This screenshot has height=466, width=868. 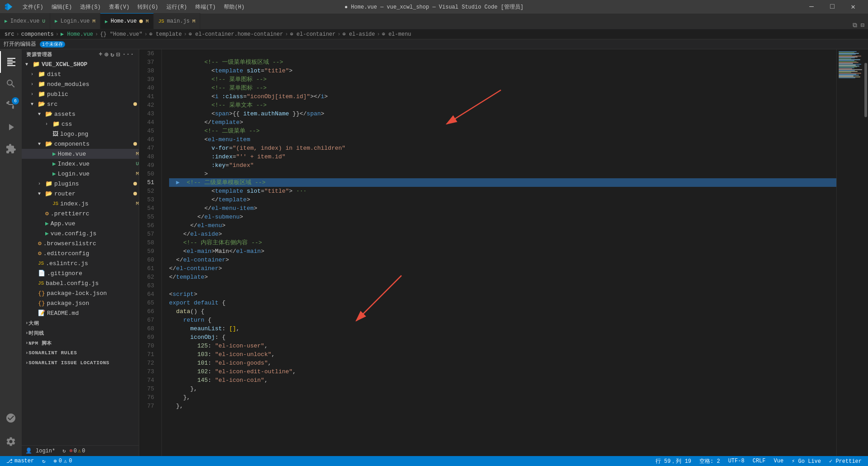 What do you see at coordinates (80, 303) in the screenshot?
I see `sidebar-item-package: › {} package.json` at bounding box center [80, 303].